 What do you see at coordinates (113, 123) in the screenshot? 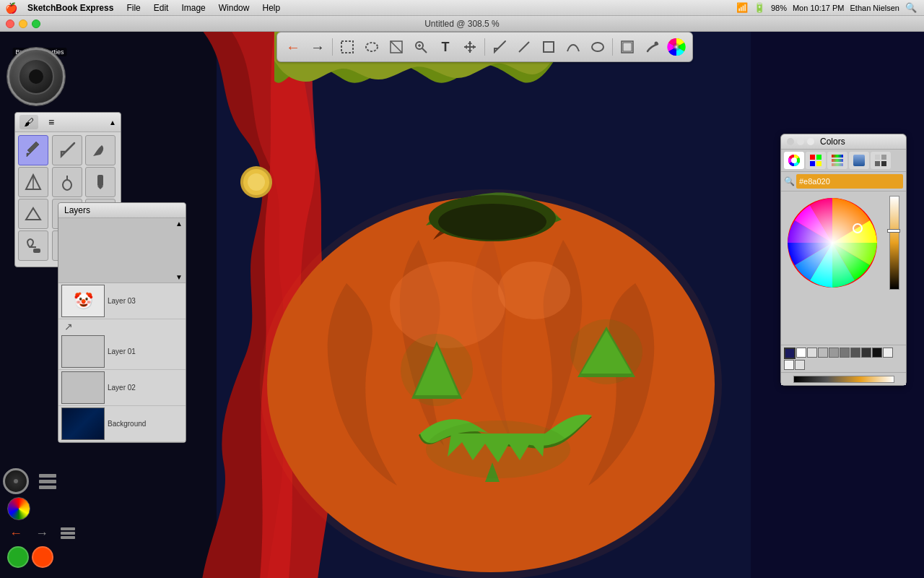
I see `panel-collapse-button: ▲` at bounding box center [113, 123].